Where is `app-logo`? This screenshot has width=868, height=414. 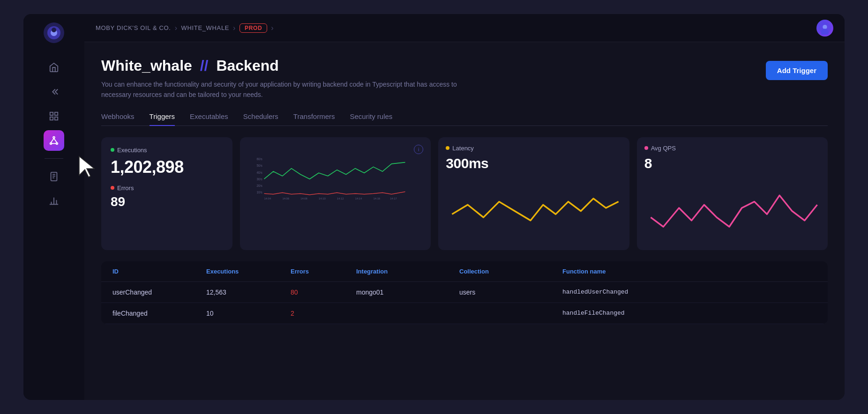 app-logo is located at coordinates (54, 33).